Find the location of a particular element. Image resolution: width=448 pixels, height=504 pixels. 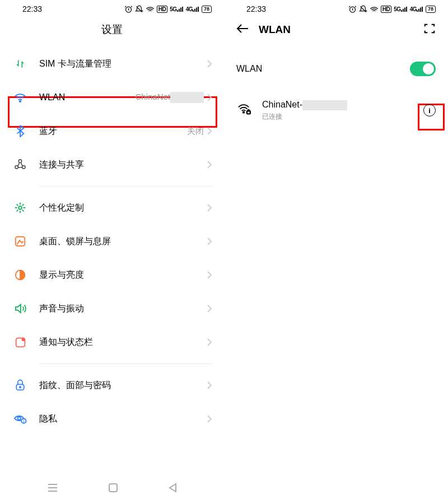

divider is located at coordinates (126, 364).